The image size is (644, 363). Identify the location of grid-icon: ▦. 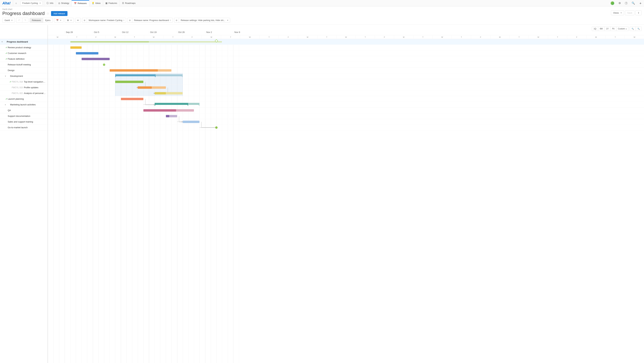
(106, 3).